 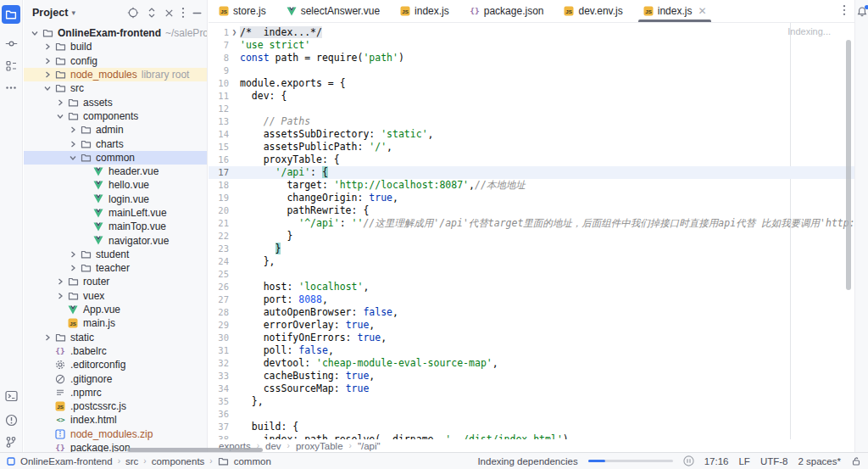 What do you see at coordinates (531, 46) in the screenshot?
I see `code-line: 7'use strict'` at bounding box center [531, 46].